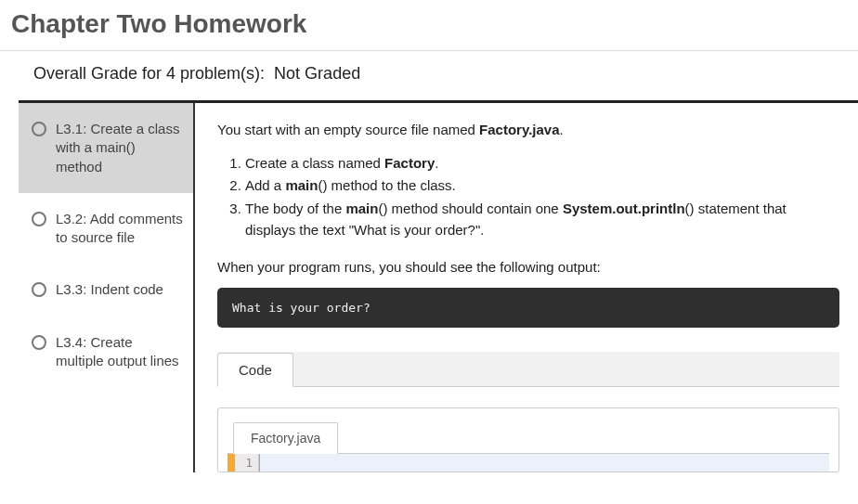 This screenshot has width=858, height=504. I want to click on page-title: Chapter Two Homework, so click(429, 25).